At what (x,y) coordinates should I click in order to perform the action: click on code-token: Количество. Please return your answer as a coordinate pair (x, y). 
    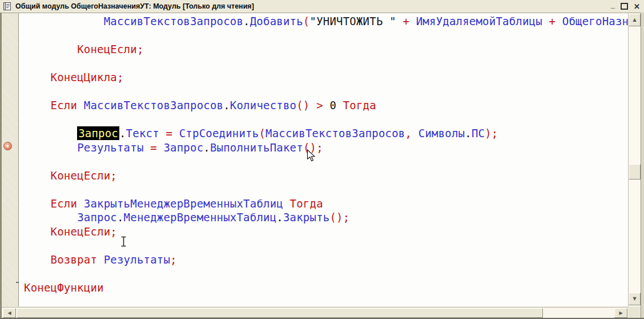
    Looking at the image, I should click on (263, 105).